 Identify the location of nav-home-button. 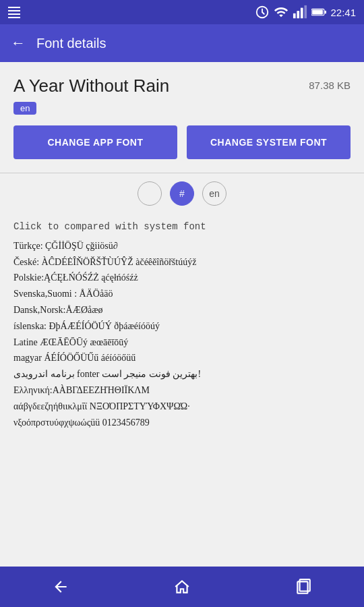
(182, 587).